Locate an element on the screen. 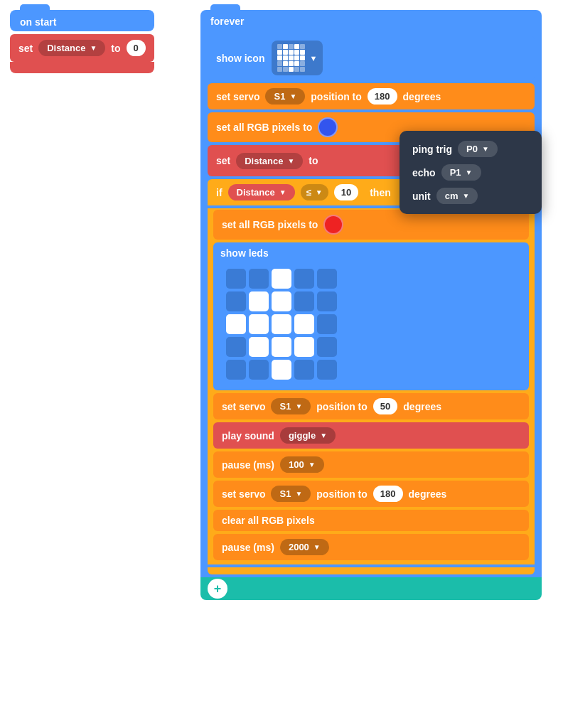 Image resolution: width=563 pixels, height=728 pixels. set-label: set is located at coordinates (26, 48).